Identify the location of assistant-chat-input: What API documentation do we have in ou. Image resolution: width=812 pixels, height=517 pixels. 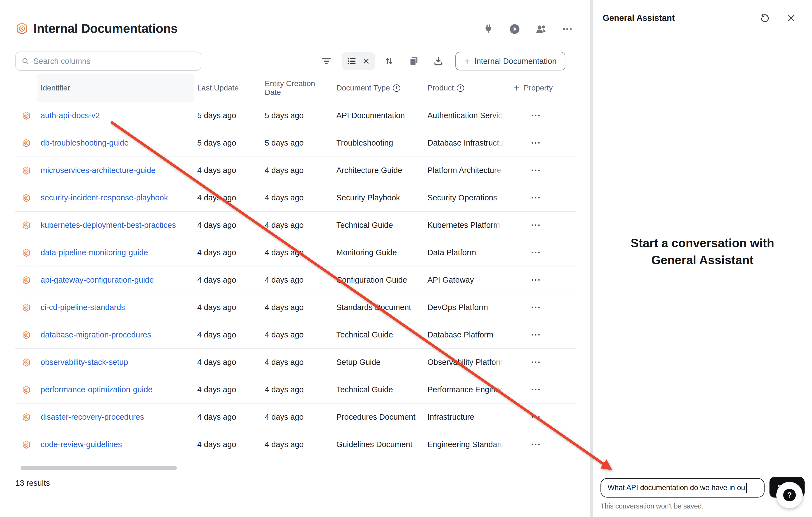
(683, 488).